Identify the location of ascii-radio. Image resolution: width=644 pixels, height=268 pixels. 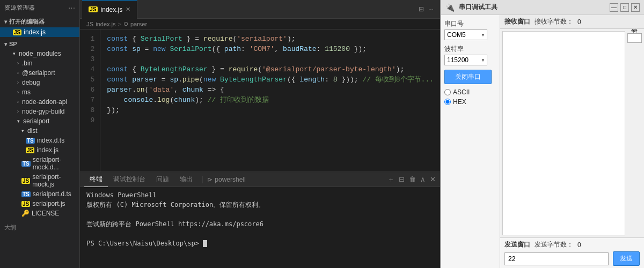
(448, 92).